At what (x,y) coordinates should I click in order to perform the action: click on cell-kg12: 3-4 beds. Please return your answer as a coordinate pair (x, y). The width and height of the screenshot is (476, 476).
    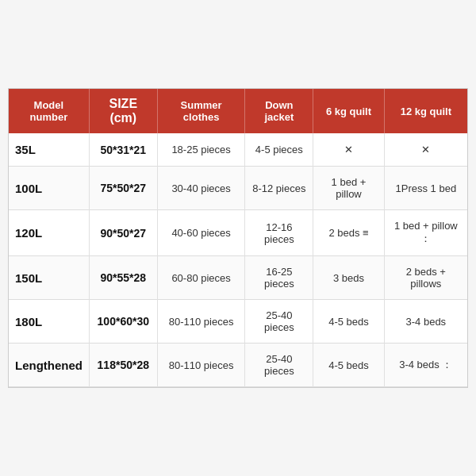
    Looking at the image, I should click on (425, 322).